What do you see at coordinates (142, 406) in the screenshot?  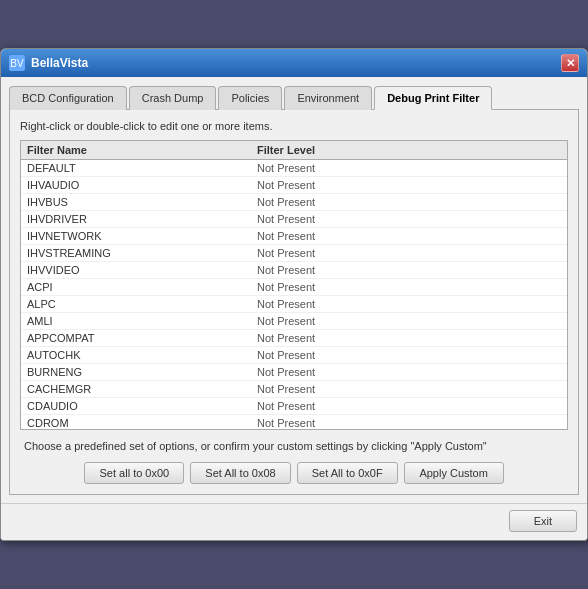 I see `filter-name: CDAUDIO` at bounding box center [142, 406].